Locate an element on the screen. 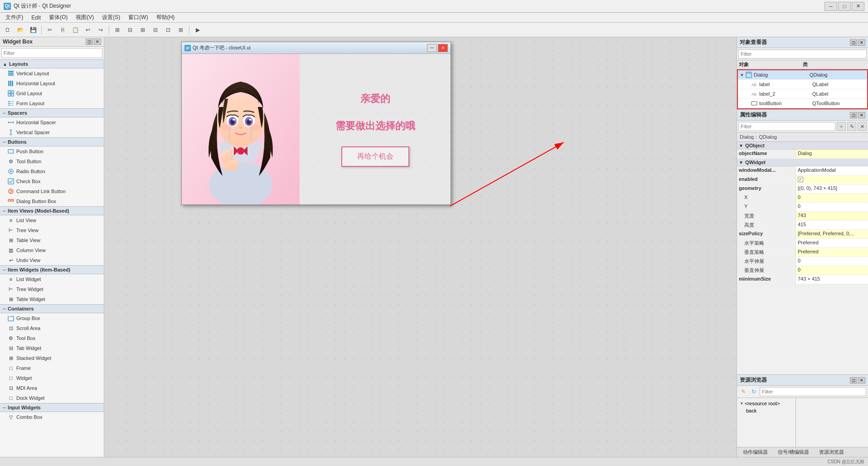 This screenshot has width=868, height=466. toolbar-save: 💾 is located at coordinates (33, 30).